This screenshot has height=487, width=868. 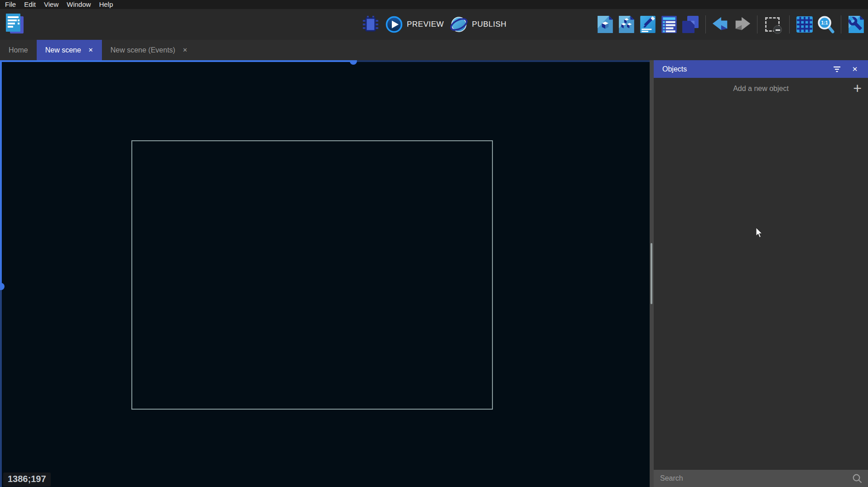 I want to click on delete-selection-button, so click(x=772, y=24).